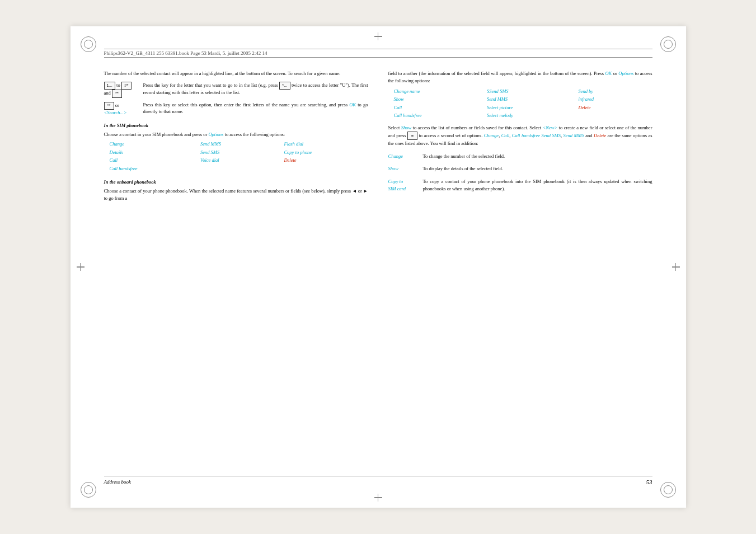  Describe the element at coordinates (88, 44) in the screenshot. I see `corner-mark-tl` at that location.